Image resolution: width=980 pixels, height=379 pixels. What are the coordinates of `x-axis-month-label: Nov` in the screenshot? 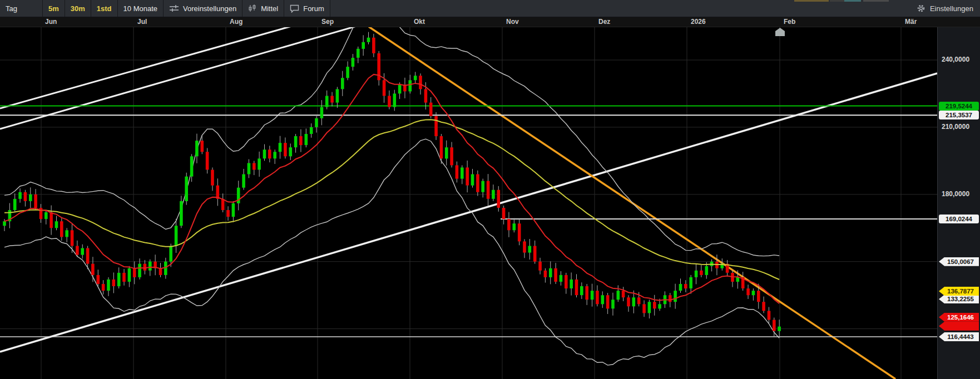 It's located at (513, 22).